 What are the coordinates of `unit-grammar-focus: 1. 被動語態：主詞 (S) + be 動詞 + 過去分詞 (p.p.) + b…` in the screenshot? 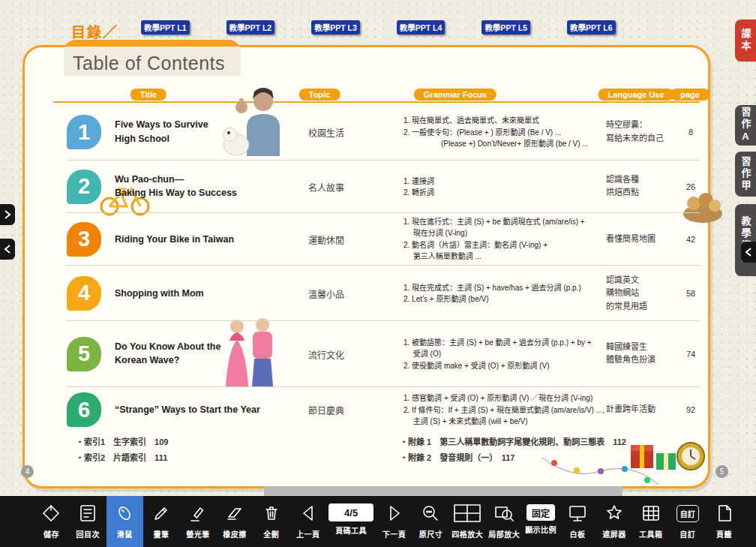 It's located at (508, 354).